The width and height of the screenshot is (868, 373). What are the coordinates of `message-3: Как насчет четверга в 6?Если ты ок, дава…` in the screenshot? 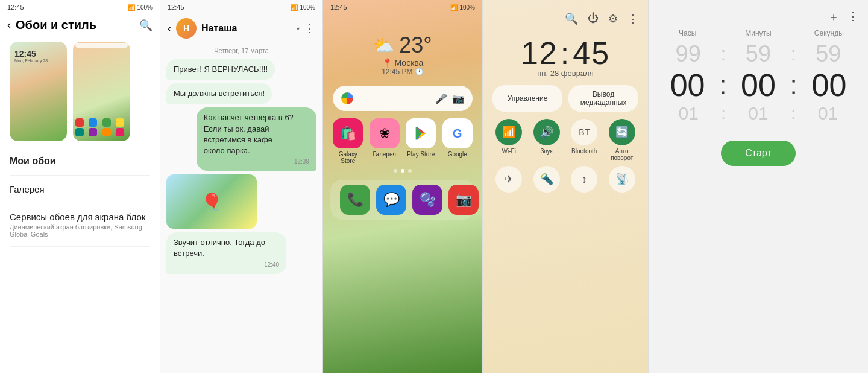 It's located at (257, 139).